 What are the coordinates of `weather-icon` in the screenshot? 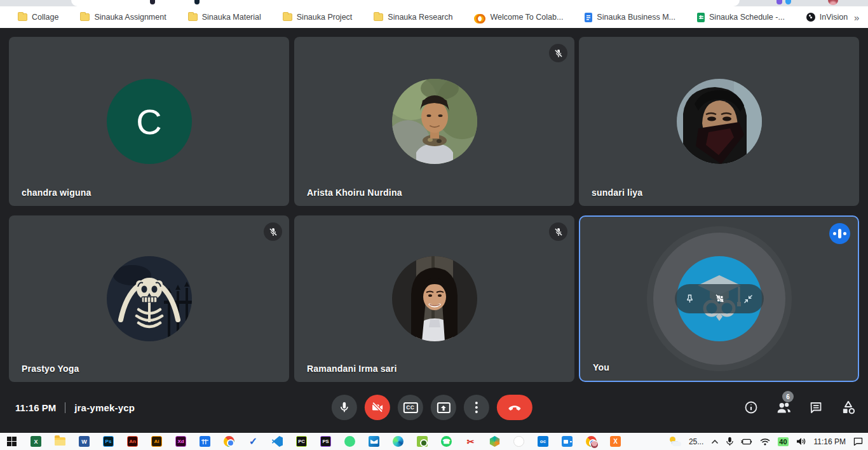 It's located at (675, 441).